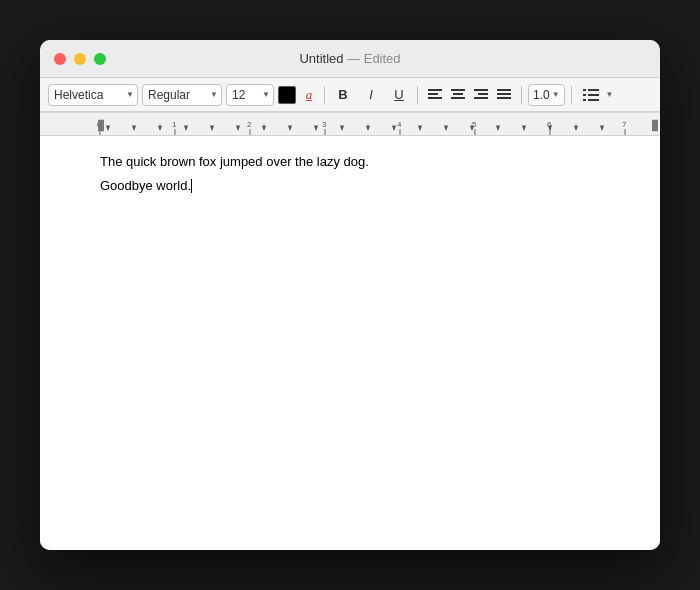 The height and width of the screenshot is (590, 700). I want to click on font-size-select: 12, so click(250, 95).